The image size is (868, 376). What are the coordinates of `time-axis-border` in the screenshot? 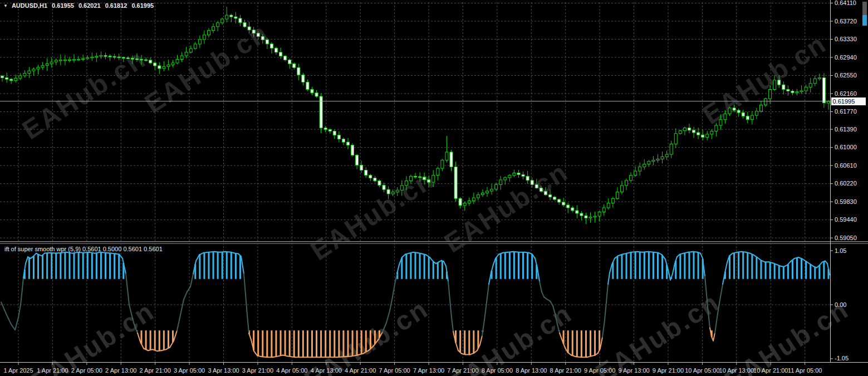 It's located at (434, 362).